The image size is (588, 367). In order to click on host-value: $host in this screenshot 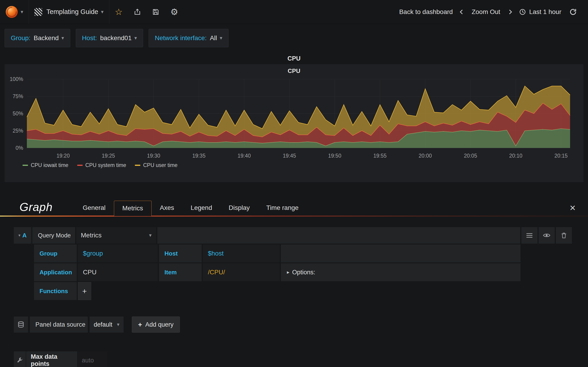, I will do `click(216, 253)`.